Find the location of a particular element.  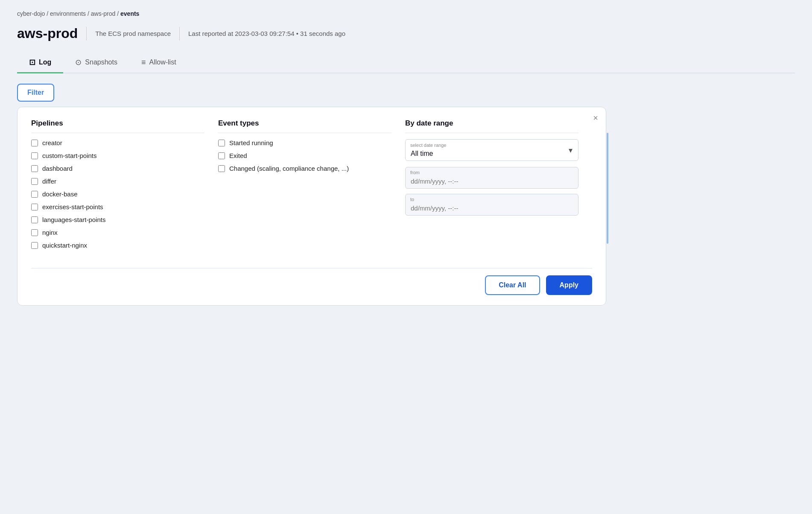

page-title: aws-prod is located at coordinates (47, 33).